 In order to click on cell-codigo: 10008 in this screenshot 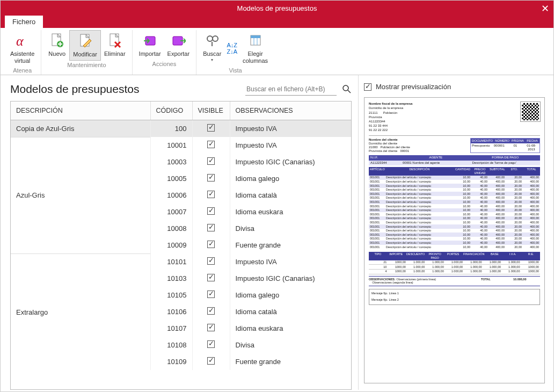, I will do `click(171, 229)`.